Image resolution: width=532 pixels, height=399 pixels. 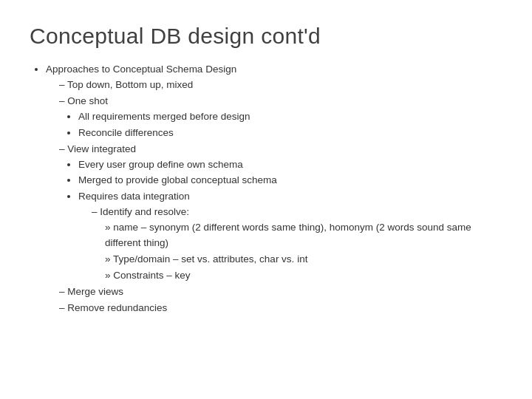 I want to click on list-item-synonym: name – synonym (2 different words same t…, so click(x=304, y=236).